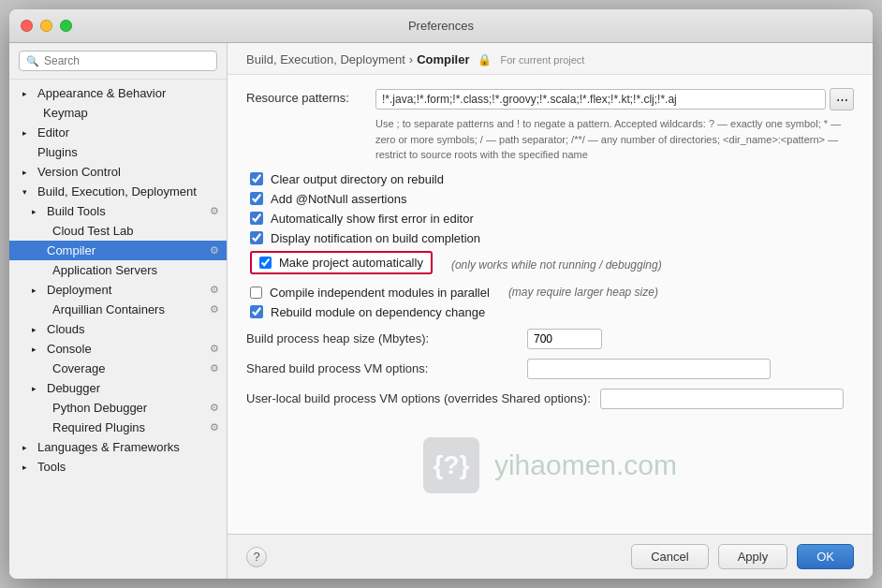 This screenshot has width=882, height=588. I want to click on maximize-button, so click(66, 26).